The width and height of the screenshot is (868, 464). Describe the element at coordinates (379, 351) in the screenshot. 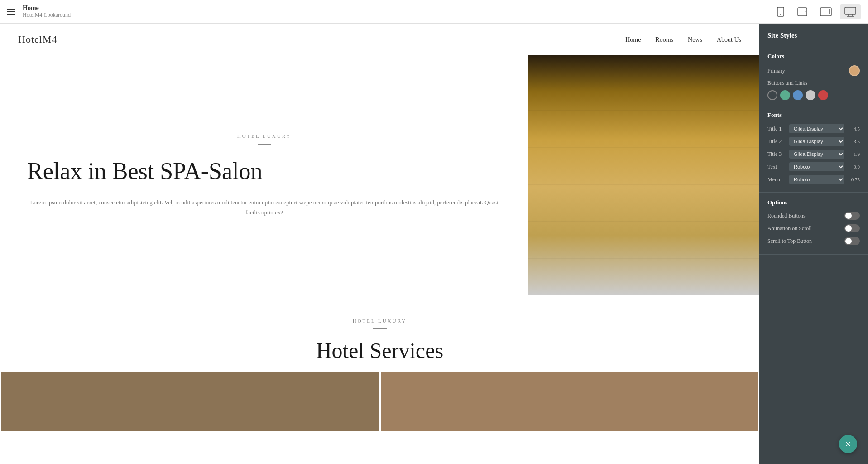

I see `services-title: Hotel Services` at that location.